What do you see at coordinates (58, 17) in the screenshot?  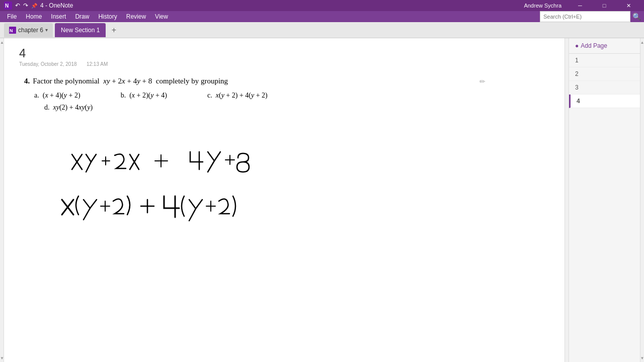 I see `menu-insert: Insert` at bounding box center [58, 17].